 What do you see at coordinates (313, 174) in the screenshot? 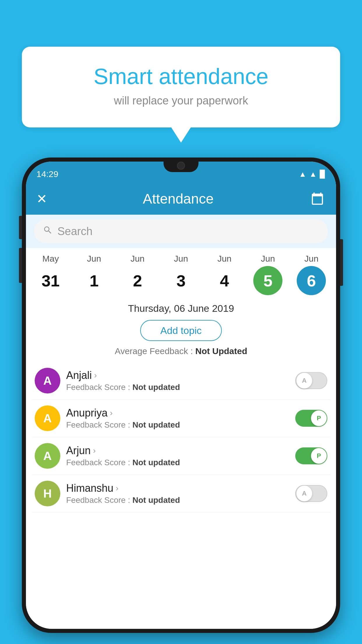
I see `signal-icon: ▲` at bounding box center [313, 174].